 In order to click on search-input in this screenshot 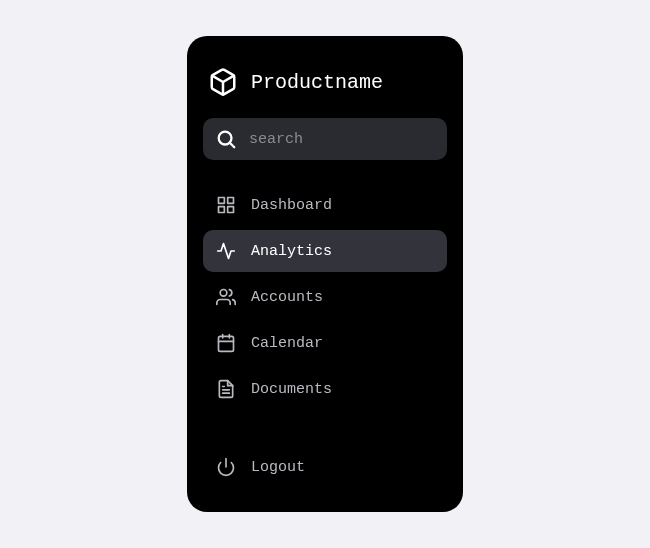, I will do `click(342, 140)`.